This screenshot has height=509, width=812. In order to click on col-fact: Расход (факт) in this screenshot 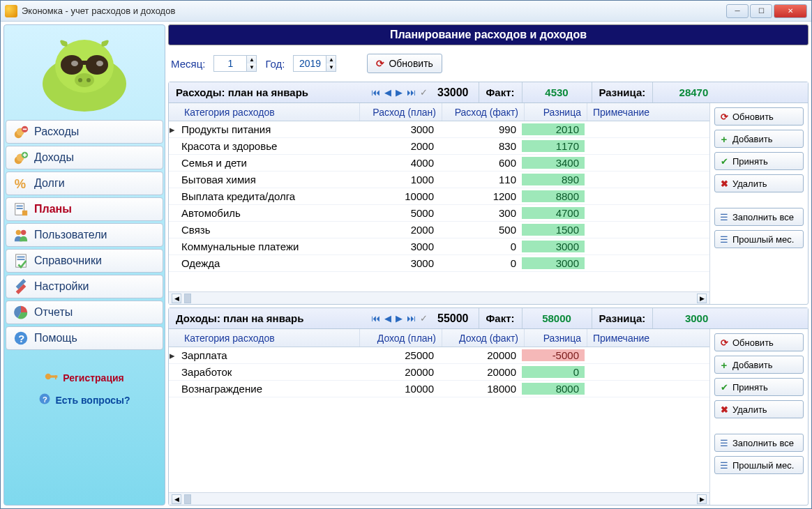, I will do `click(483, 112)`.